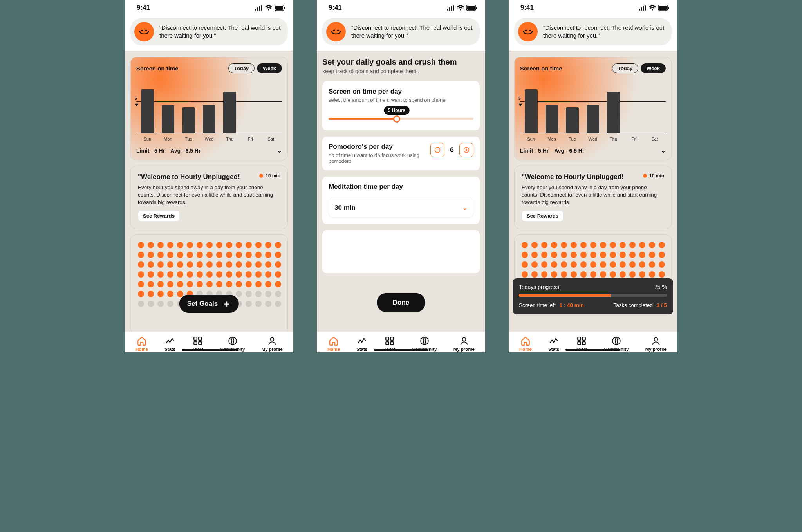 The width and height of the screenshot is (802, 532). What do you see at coordinates (259, 8) in the screenshot?
I see `signal-icon` at bounding box center [259, 8].